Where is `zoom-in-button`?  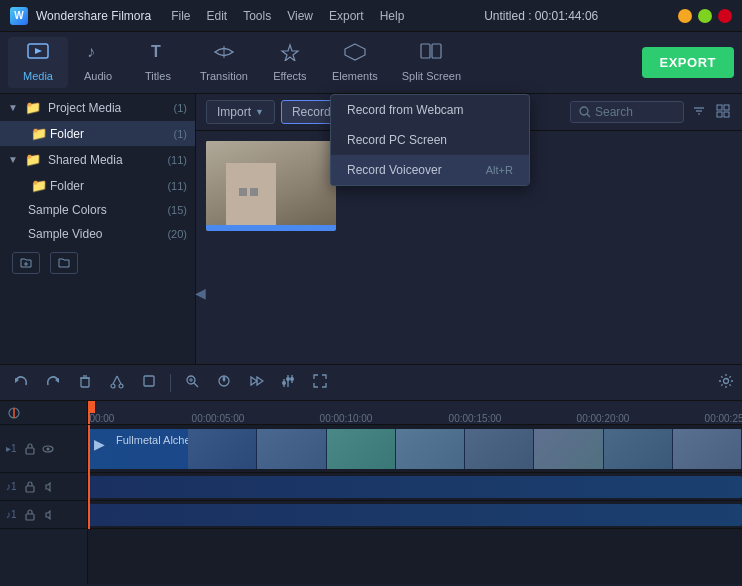
zoom-in-button is located at coordinates (192, 383).